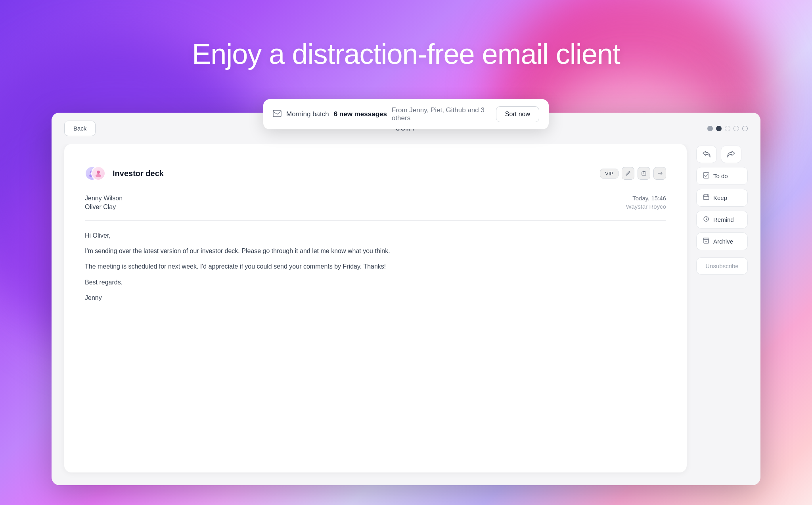 Image resolution: width=812 pixels, height=505 pixels. I want to click on vip-tag: VIP, so click(609, 174).